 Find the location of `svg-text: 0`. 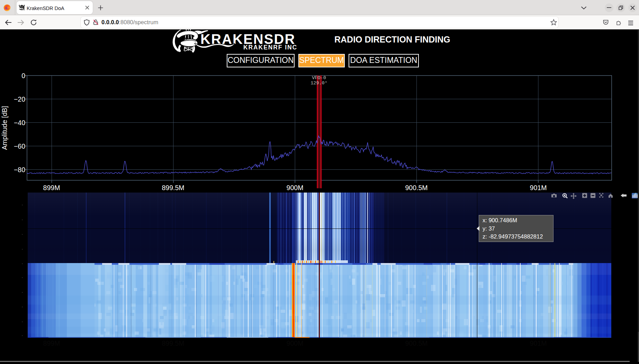

svg-text: 0 is located at coordinates (24, 76).